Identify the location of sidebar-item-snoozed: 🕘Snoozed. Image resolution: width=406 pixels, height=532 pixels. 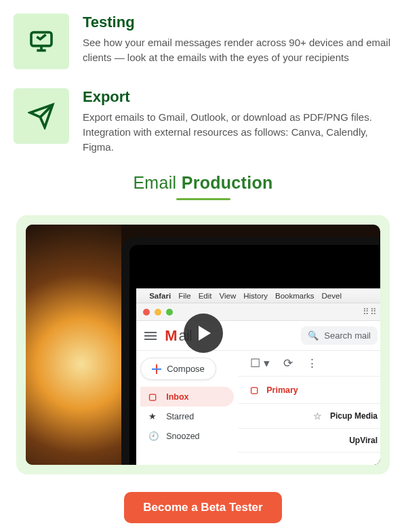
(187, 436).